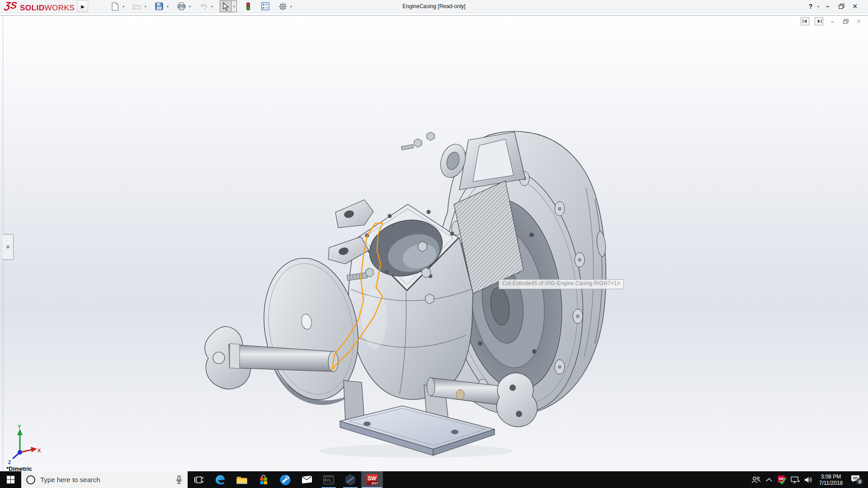 This screenshot has height=488, width=868. Describe the element at coordinates (841, 6) in the screenshot. I see `restore-button` at that location.